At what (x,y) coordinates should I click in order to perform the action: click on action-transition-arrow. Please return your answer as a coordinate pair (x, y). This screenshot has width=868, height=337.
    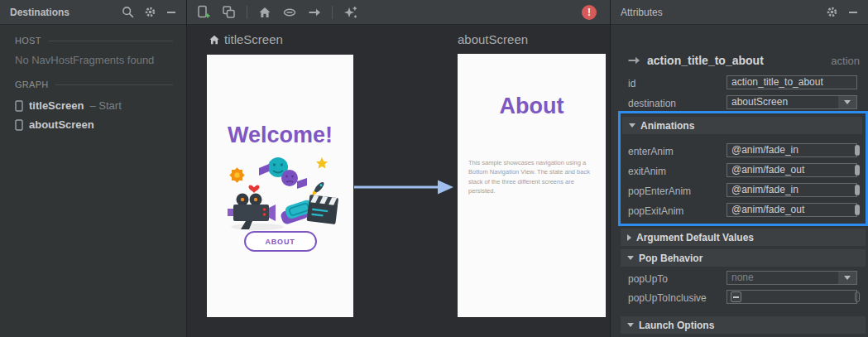
    Looking at the image, I should click on (404, 187).